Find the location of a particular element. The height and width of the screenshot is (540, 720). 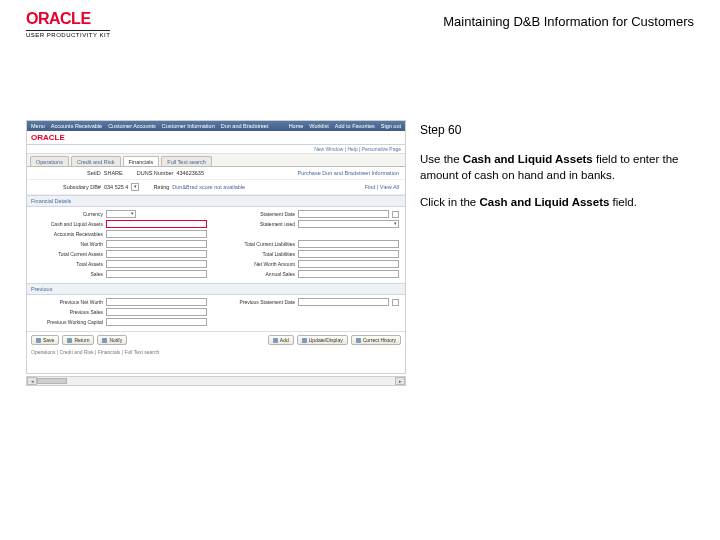

instruction-2: Click in the Cash and Liquid Assets fiel… is located at coordinates (560, 203).